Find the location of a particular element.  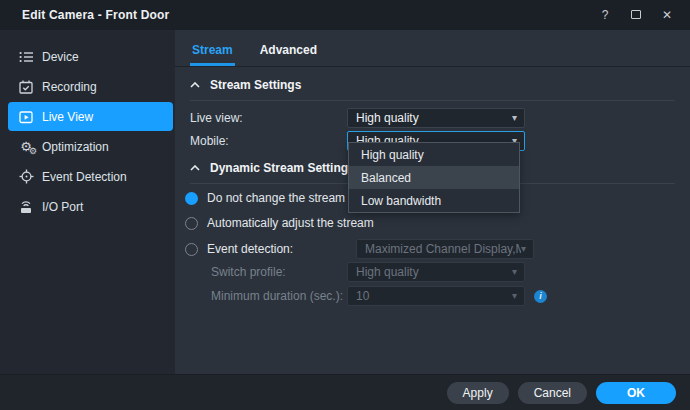

switch-profile-row: Switch profile: High quality ▾ is located at coordinates (432, 272).